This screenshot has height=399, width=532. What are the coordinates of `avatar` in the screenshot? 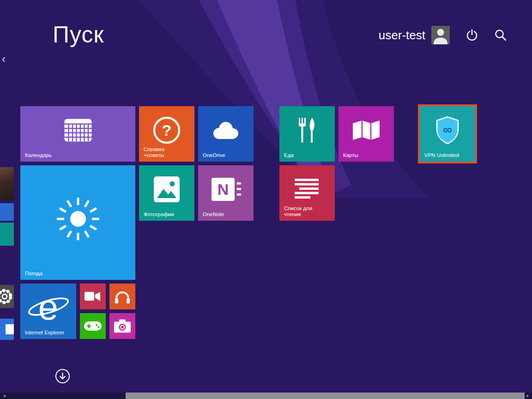 It's located at (441, 35).